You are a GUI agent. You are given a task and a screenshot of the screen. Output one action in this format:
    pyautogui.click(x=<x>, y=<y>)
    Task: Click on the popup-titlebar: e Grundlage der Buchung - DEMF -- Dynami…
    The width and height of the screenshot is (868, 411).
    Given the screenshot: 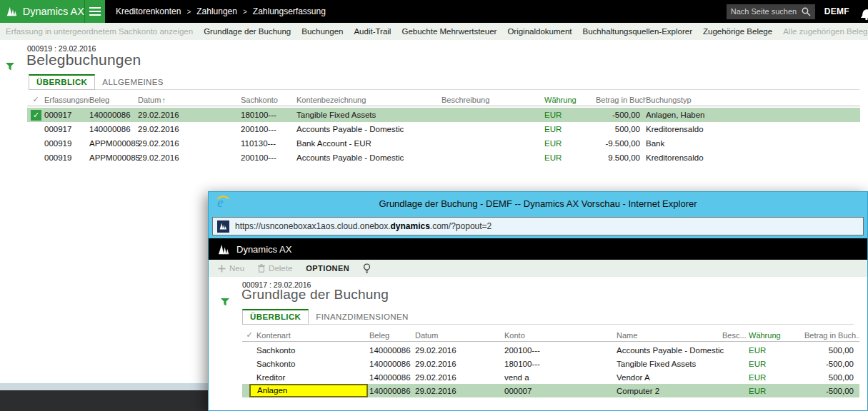 What is the action you would take?
    pyautogui.click(x=538, y=203)
    